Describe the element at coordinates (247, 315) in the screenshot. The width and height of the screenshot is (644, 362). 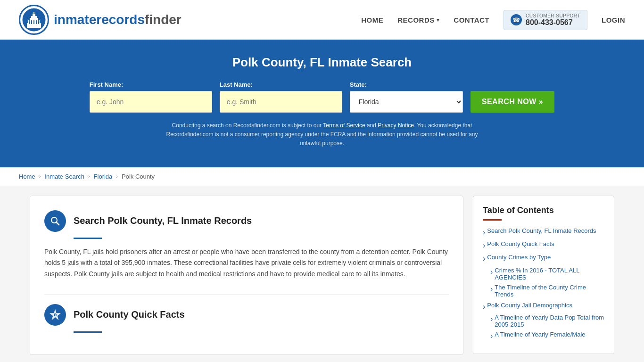
I see `section2-header: ! Polk County Quick Facts` at that location.